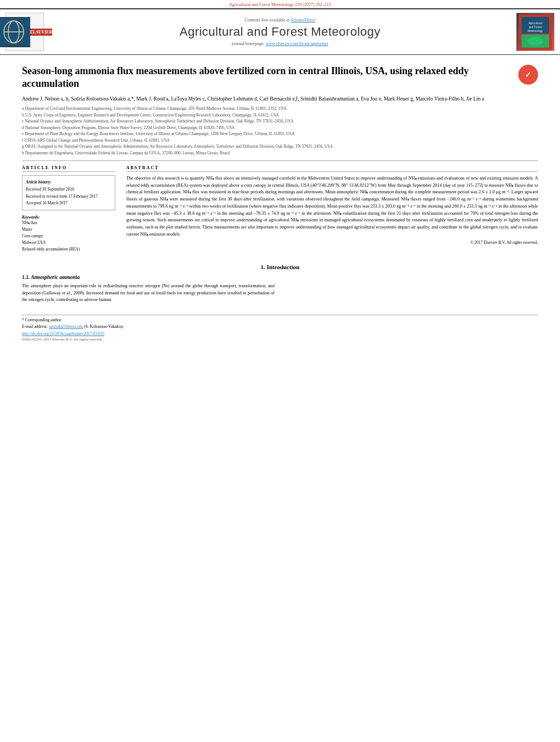  I want to click on svg-text: Agricultural, so click(535, 23).